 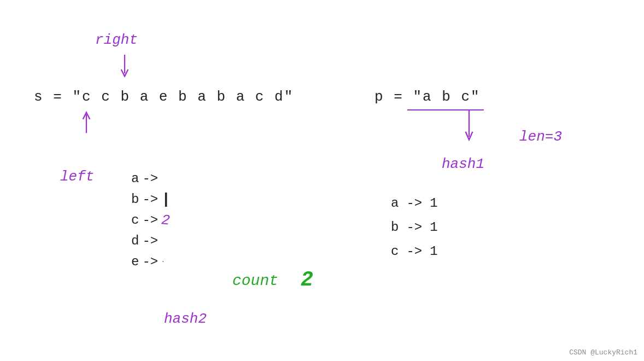 What do you see at coordinates (185, 319) in the screenshot?
I see `hash2-label: hash2` at bounding box center [185, 319].